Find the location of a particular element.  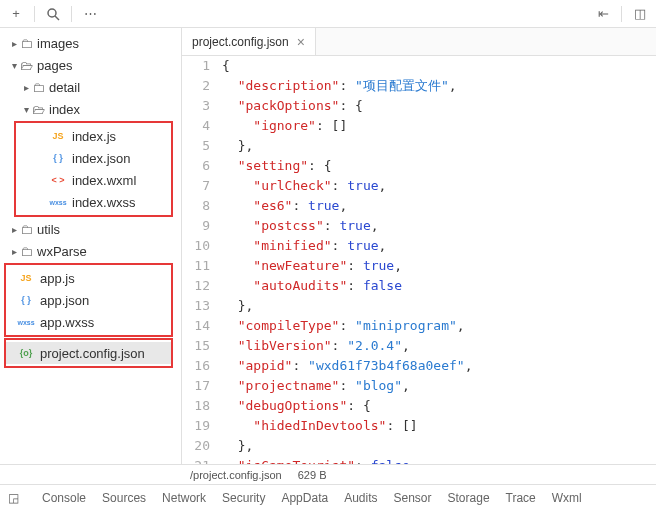

folder-wxparse: ▸🗀wxParse is located at coordinates (90, 251).